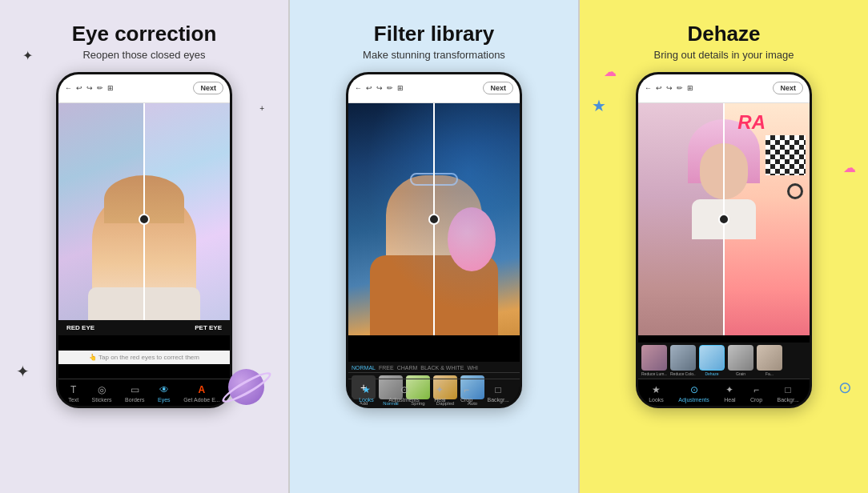 The width and height of the screenshot is (868, 493). I want to click on tab-looks-3-label: Looks, so click(657, 400).